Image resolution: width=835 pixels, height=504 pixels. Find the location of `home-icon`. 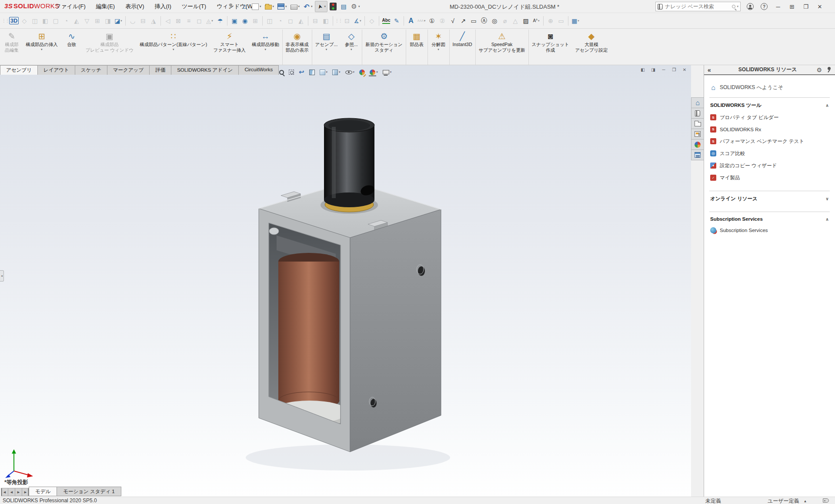

home-icon is located at coordinates (245, 7).